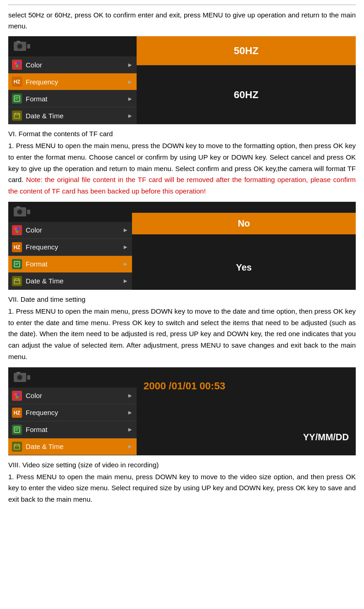  I want to click on menu-item-frequency-2: HZ Frequency ►, so click(70, 248).